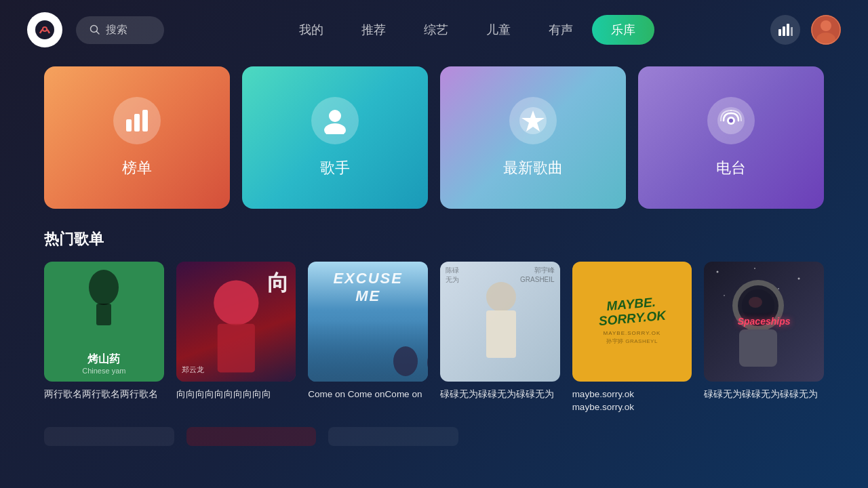 The image size is (868, 488). Describe the element at coordinates (368, 321) in the screenshot. I see `cover-3: EXCUSEME` at that location.